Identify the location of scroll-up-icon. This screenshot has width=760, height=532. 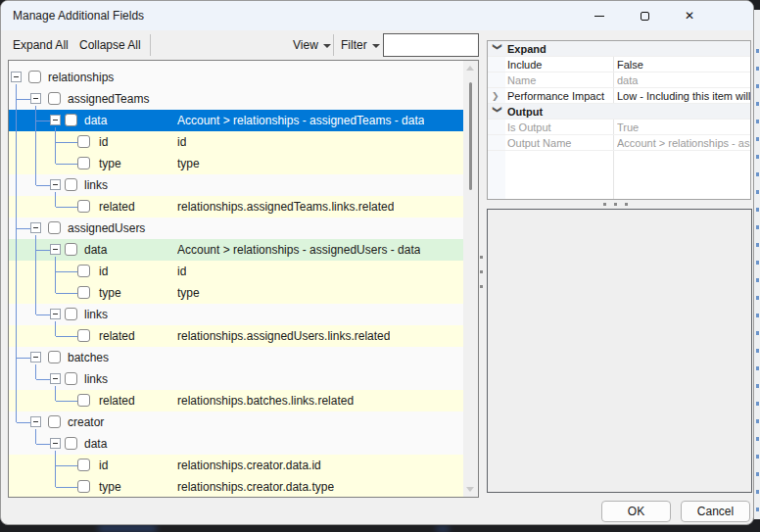
(470, 69).